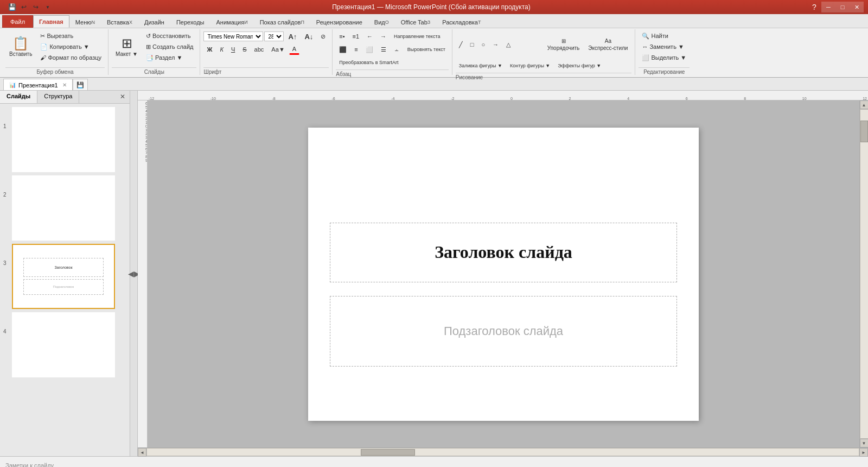 The height and width of the screenshot is (467, 868). Describe the element at coordinates (864, 443) in the screenshot. I see `scroll-down-btn: ▼` at that location.